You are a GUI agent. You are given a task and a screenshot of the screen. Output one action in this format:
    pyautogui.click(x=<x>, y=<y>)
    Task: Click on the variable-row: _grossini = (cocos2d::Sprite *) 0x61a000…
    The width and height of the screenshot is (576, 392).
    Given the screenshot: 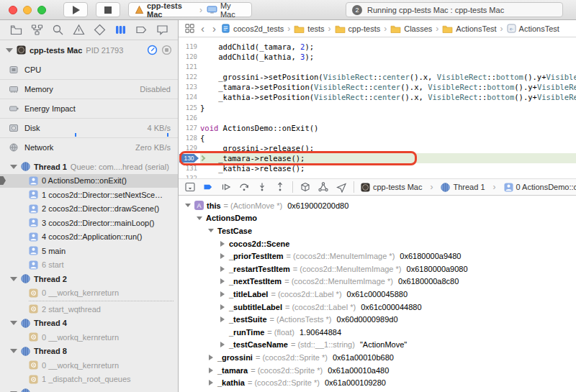 What is the action you would take?
    pyautogui.click(x=377, y=357)
    